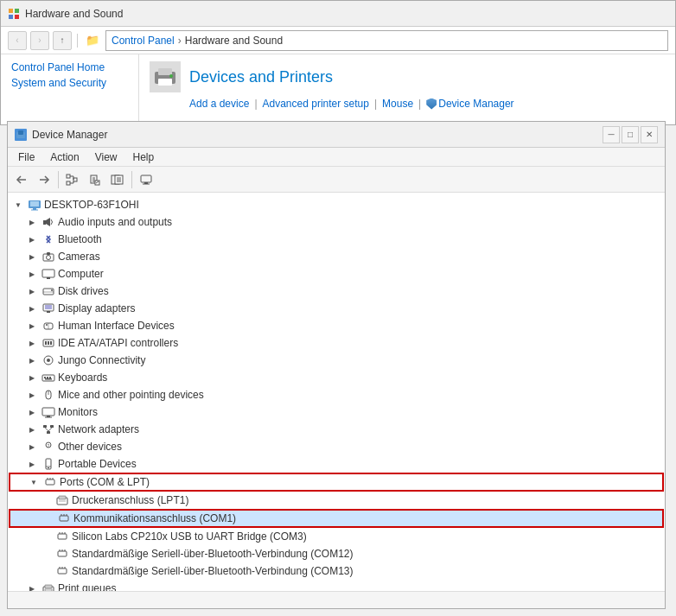 Image resolution: width=676 pixels, height=616 pixels. I want to click on tree-monitors: ▶ Monitors, so click(336, 412).